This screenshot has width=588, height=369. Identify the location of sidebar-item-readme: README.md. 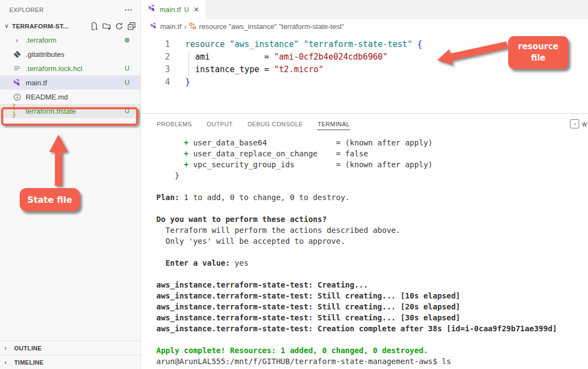
(70, 97).